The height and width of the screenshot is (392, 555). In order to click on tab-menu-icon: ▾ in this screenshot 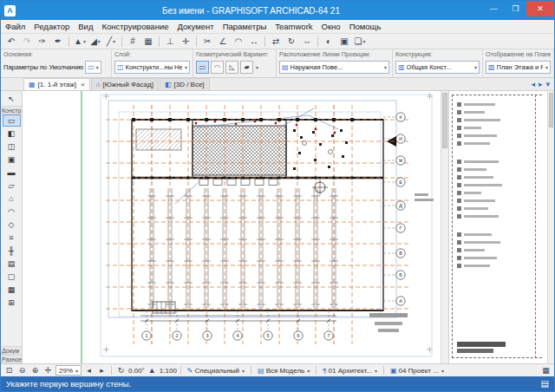, I will do `click(548, 84)`.